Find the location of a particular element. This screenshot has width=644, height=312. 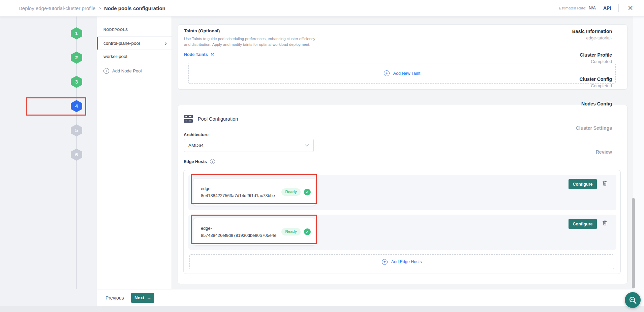

edge-host-row: edge- 8e41384227563a7d14df9f1d1ac73bbe R… is located at coordinates (402, 192).